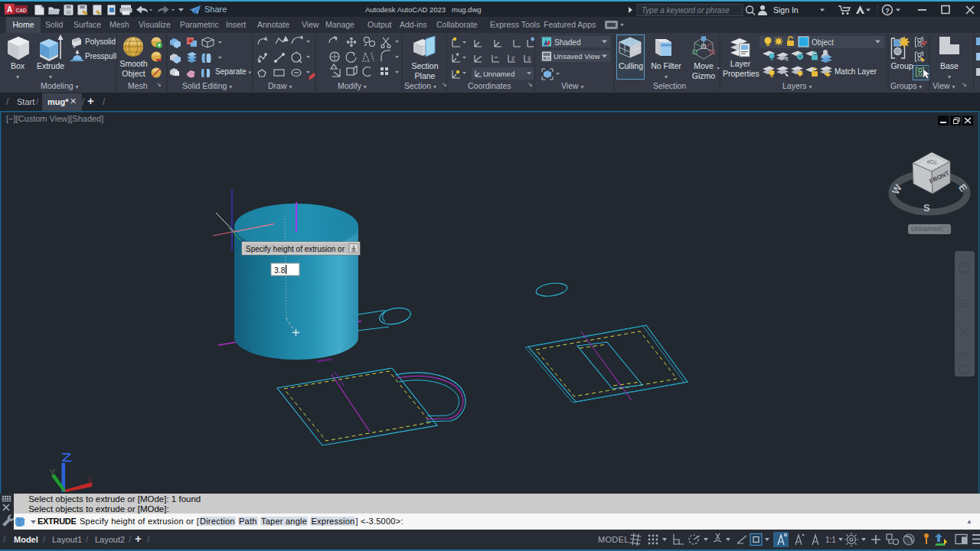 The image size is (980, 551). I want to click on svg-text: Type a keyword or phrase, so click(686, 11).